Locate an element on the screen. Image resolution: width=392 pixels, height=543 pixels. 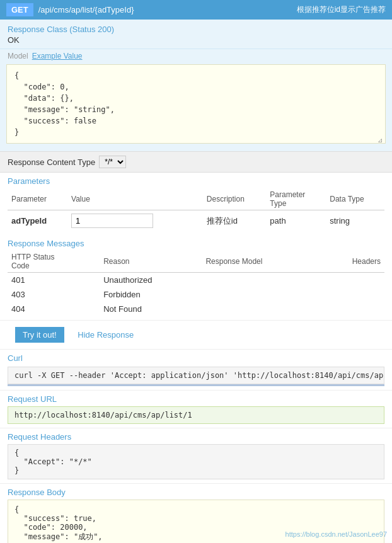
example-code-block: { "code": 0, "data": {}, "message": "str… is located at coordinates (196, 104).